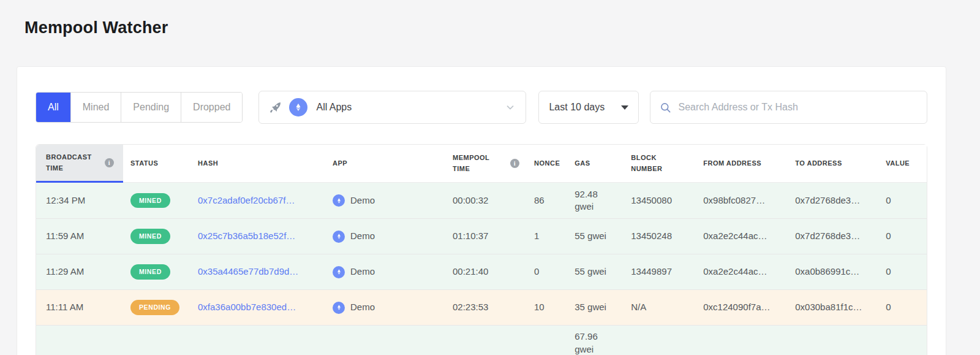 Image resolution: width=980 pixels, height=355 pixels. Describe the element at coordinates (660, 307) in the screenshot. I see `cell-block-number: N/A` at that location.